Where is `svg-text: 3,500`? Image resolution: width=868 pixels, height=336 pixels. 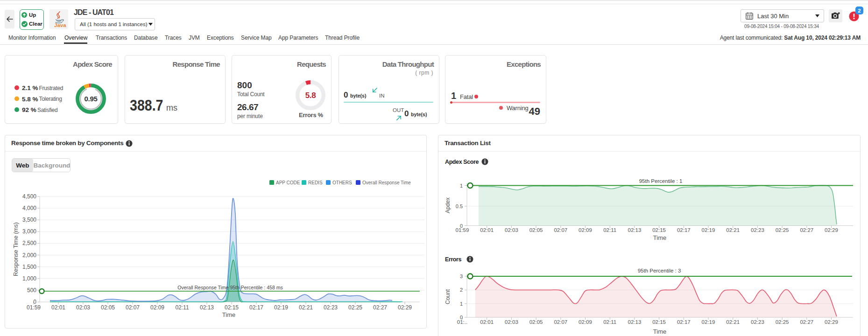 svg-text: 3,500 is located at coordinates (29, 220).